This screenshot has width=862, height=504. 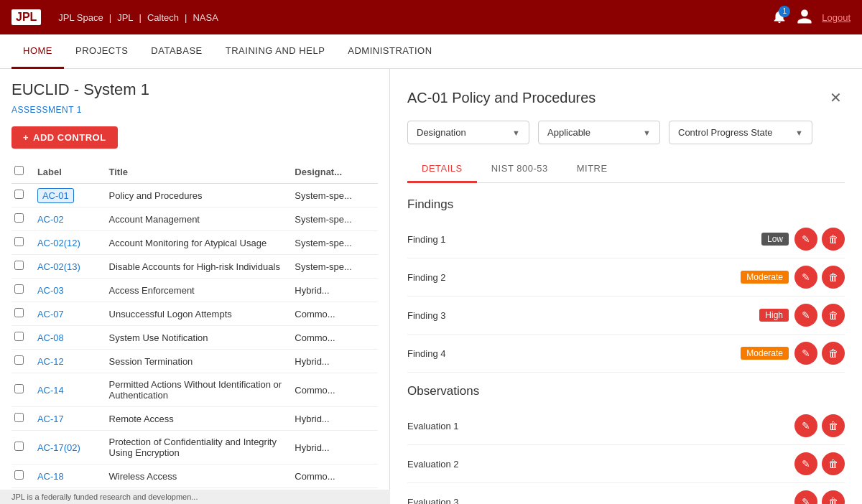 I want to click on panel-title: AC-01 Policy and Procedures, so click(x=501, y=98).